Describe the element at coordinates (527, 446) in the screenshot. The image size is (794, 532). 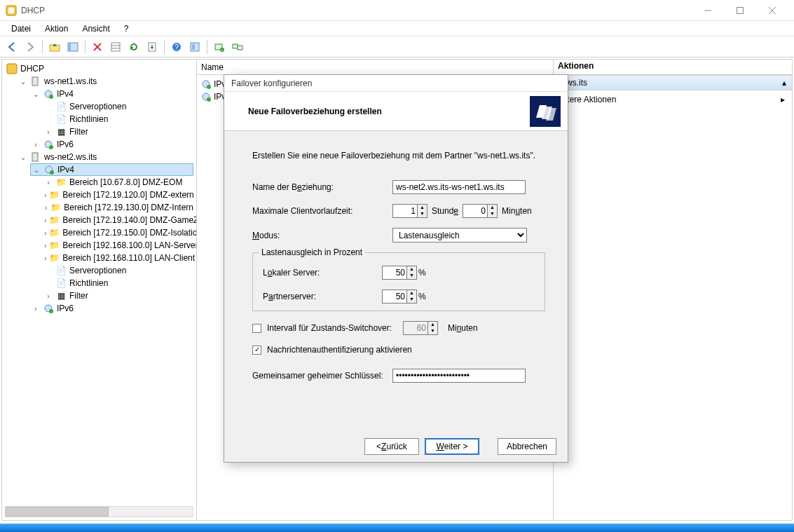
I see `cancel-button: Abbrechen` at that location.